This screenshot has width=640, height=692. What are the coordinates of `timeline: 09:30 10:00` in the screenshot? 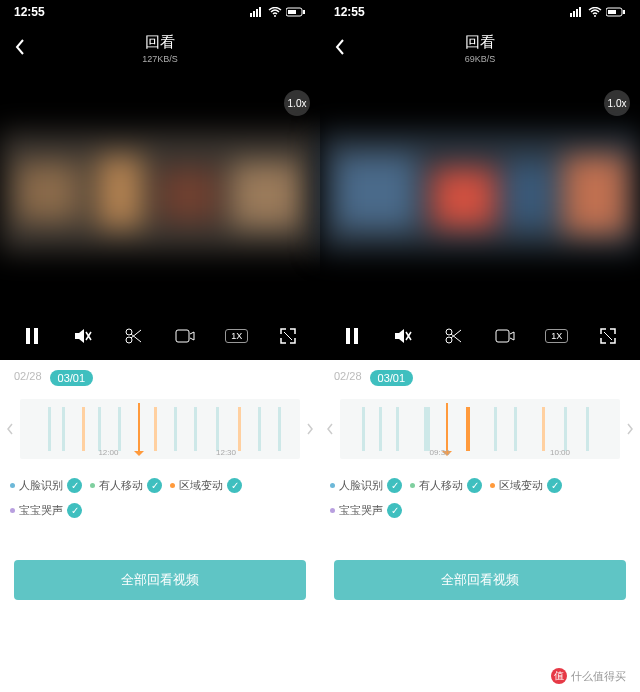 It's located at (480, 429).